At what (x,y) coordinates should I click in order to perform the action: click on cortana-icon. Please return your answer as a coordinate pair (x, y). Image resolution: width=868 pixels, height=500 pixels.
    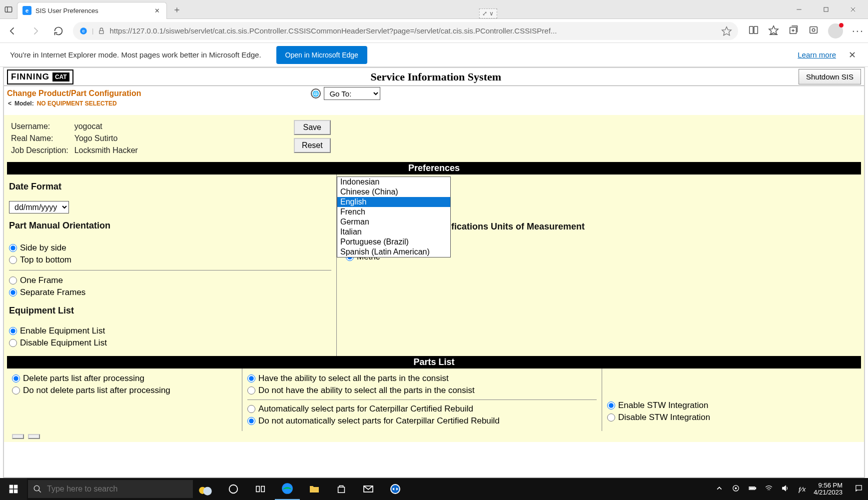
    Looking at the image, I should click on (233, 489).